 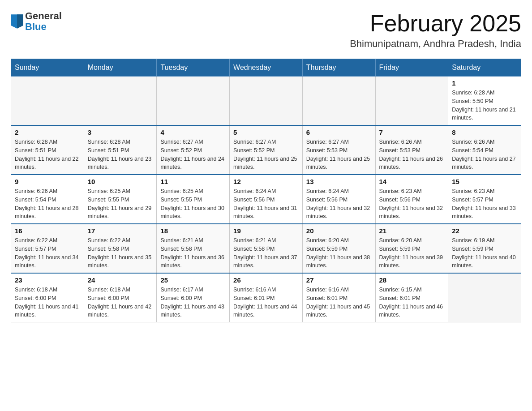 What do you see at coordinates (193, 199) in the screenshot?
I see `calendar-cell: 11Sunrise: 6:25 AMSunset: 5:55 PMDayligh…` at bounding box center [193, 199].